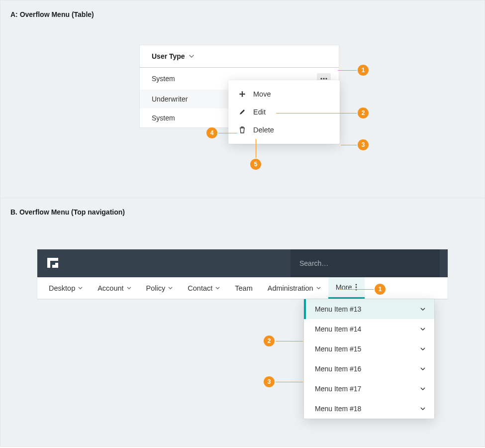  Describe the element at coordinates (260, 112) in the screenshot. I see `menu-item-label: Edit` at that location.